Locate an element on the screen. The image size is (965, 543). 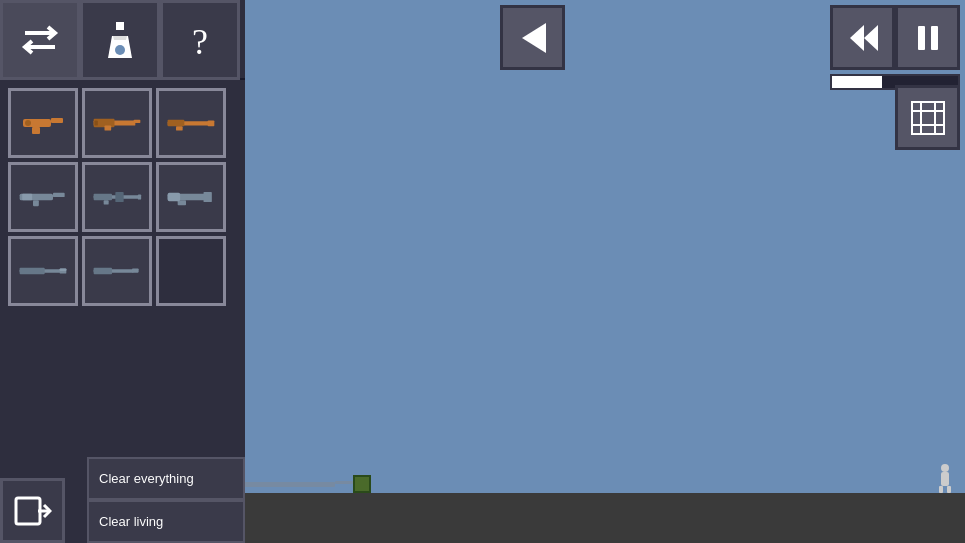
small-figure is located at coordinates (945, 478).